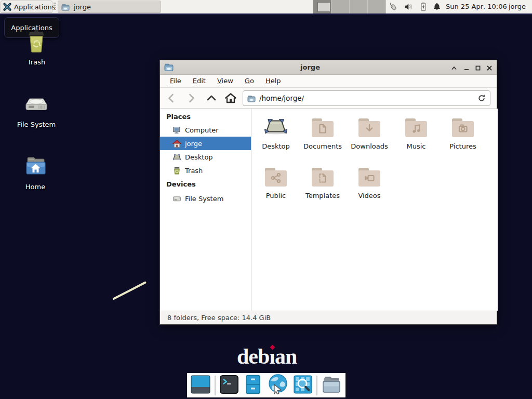  I want to click on taskbar-handle, so click(55, 7).